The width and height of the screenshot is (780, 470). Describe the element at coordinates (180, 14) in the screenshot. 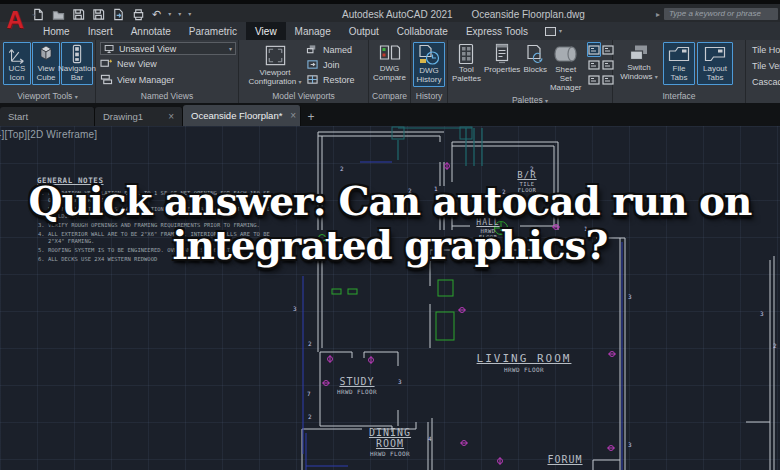

I see `redo-caret-icon: ▾` at that location.